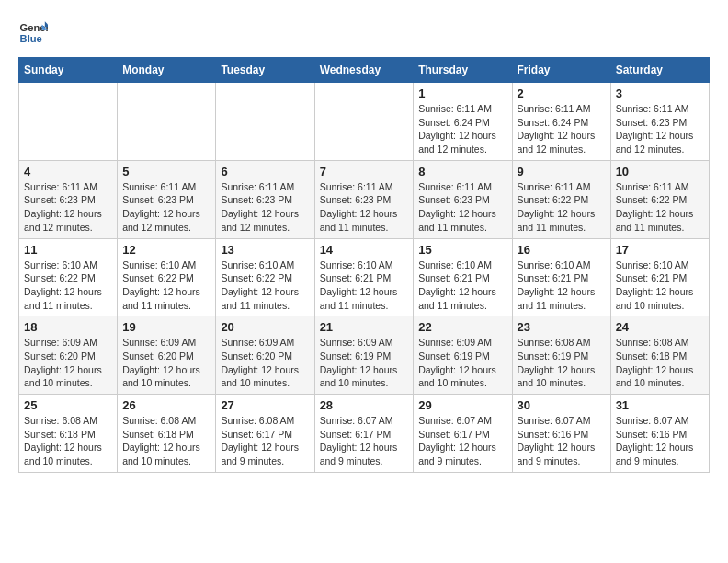  I want to click on day-number: 2, so click(562, 94).